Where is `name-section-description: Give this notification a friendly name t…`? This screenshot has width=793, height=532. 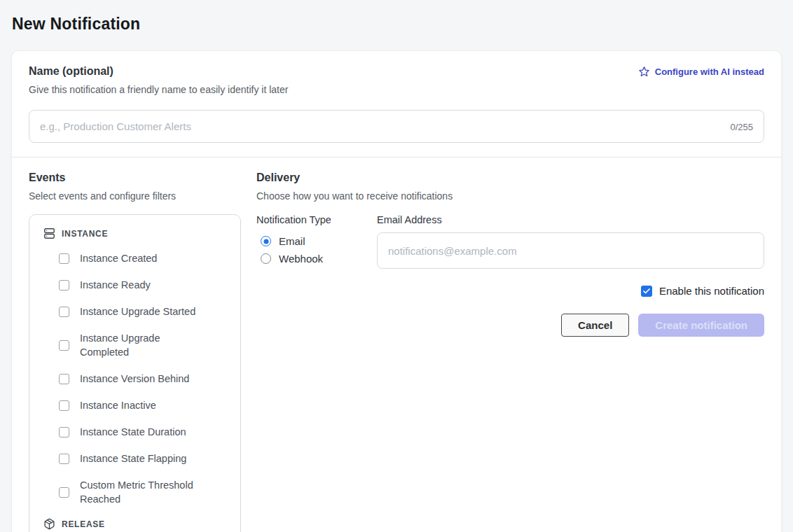 name-section-description: Give this notification a friendly name t… is located at coordinates (396, 90).